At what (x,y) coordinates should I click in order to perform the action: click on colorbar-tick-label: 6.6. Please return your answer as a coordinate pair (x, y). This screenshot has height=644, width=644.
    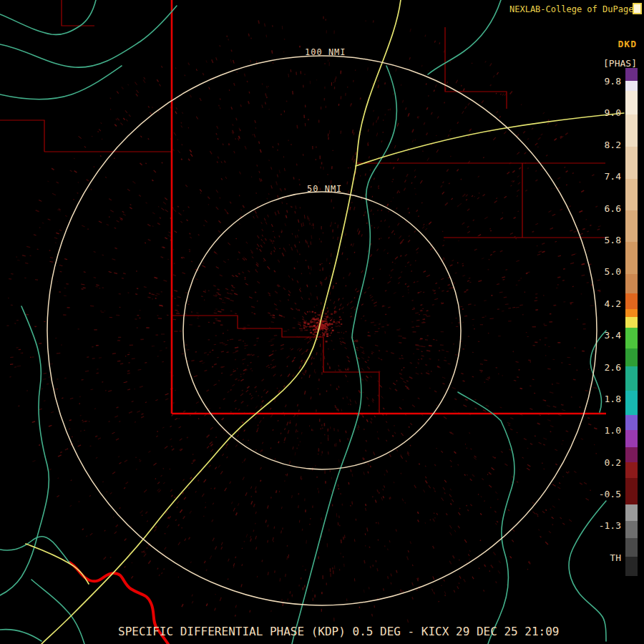
    Looking at the image, I should click on (613, 209).